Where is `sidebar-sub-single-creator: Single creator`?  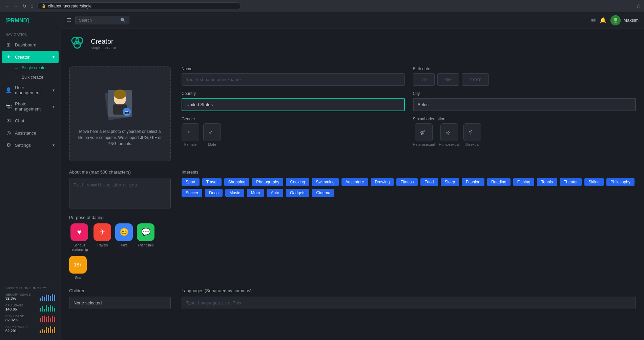 sidebar-sub-single-creator: Single creator is located at coordinates (30, 68).